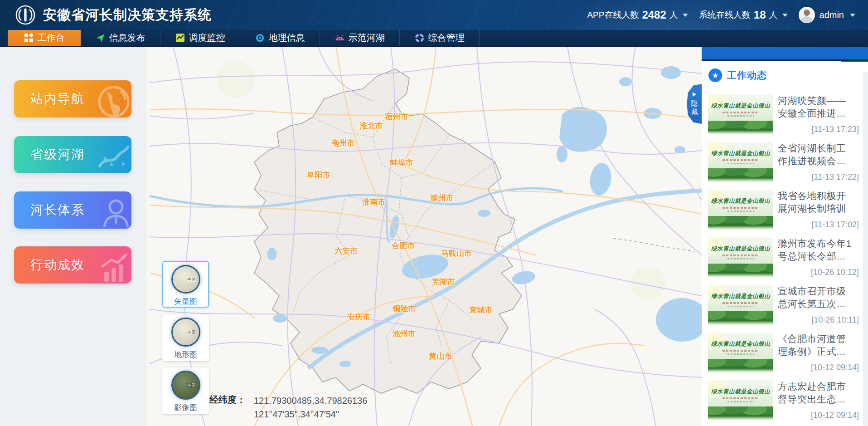 Image resolution: width=868 pixels, height=426 pixels. Describe the element at coordinates (674, 15) in the screenshot. I see `app-online-unit: 人` at that location.